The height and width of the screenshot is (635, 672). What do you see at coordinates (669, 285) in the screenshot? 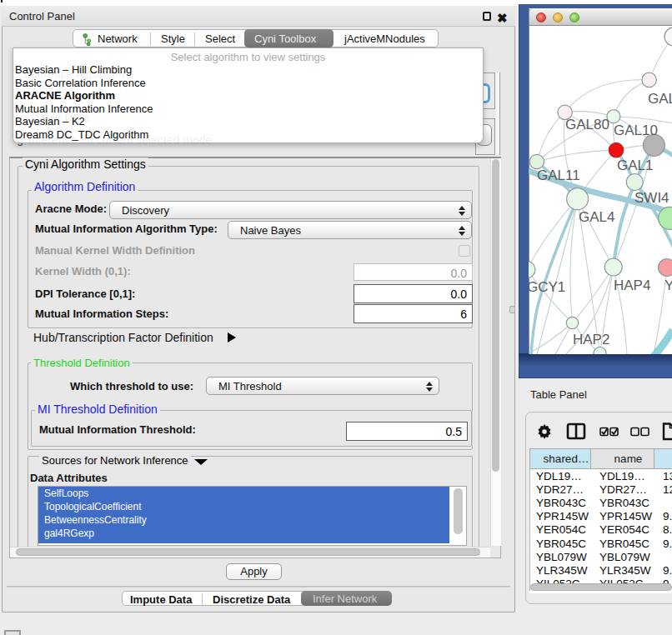
I see `svg-text: Y` at bounding box center [669, 285].